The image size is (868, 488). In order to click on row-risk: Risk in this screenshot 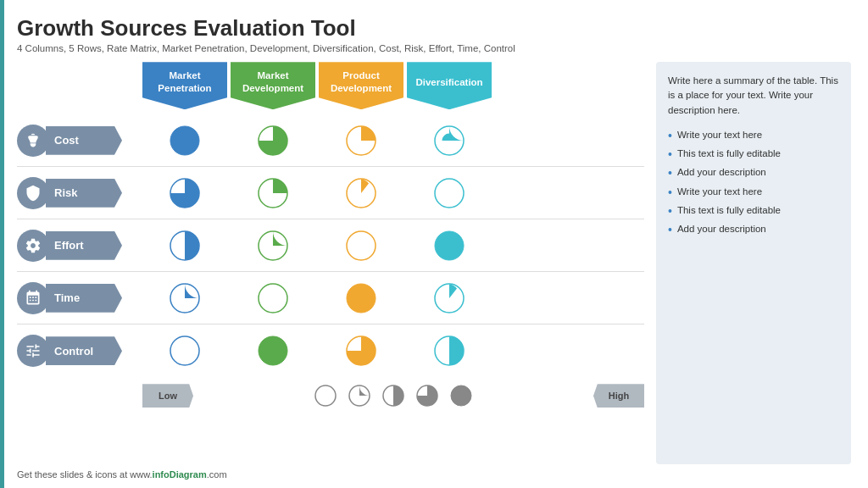, I will do `click(331, 193)`.